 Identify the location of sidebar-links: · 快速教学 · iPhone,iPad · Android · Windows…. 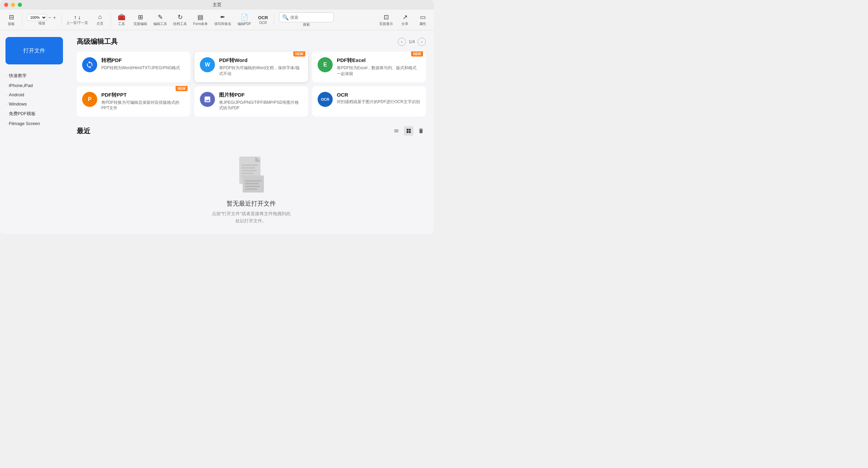
(34, 99).